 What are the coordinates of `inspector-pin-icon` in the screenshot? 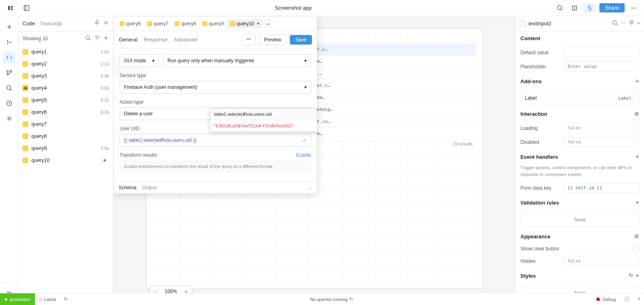 It's located at (632, 23).